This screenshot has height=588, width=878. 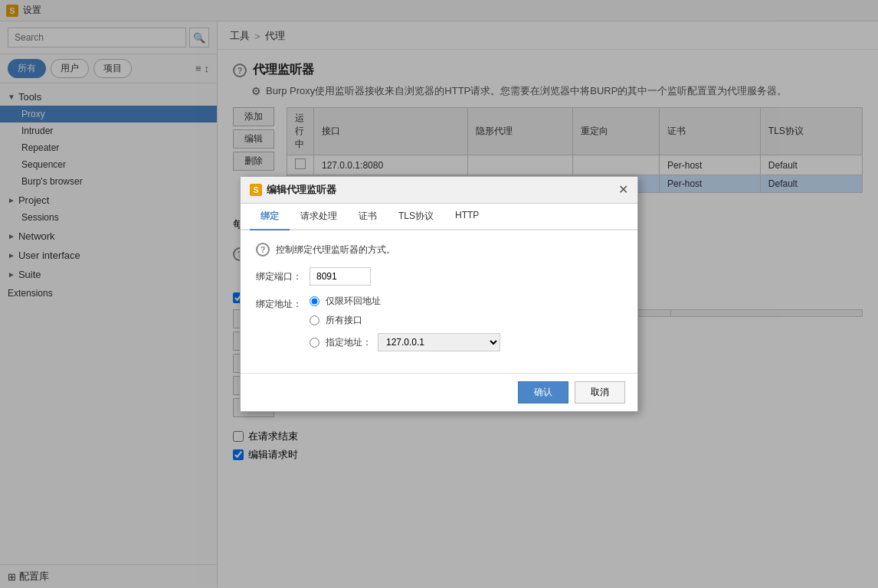 I want to click on modal-tab-http: HTTP, so click(x=467, y=217).